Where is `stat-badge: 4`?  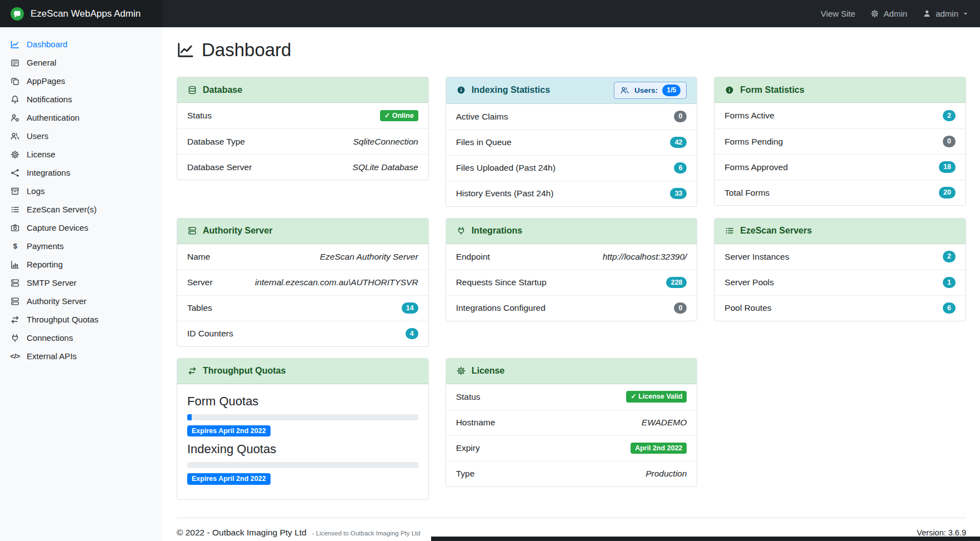 stat-badge: 4 is located at coordinates (412, 334).